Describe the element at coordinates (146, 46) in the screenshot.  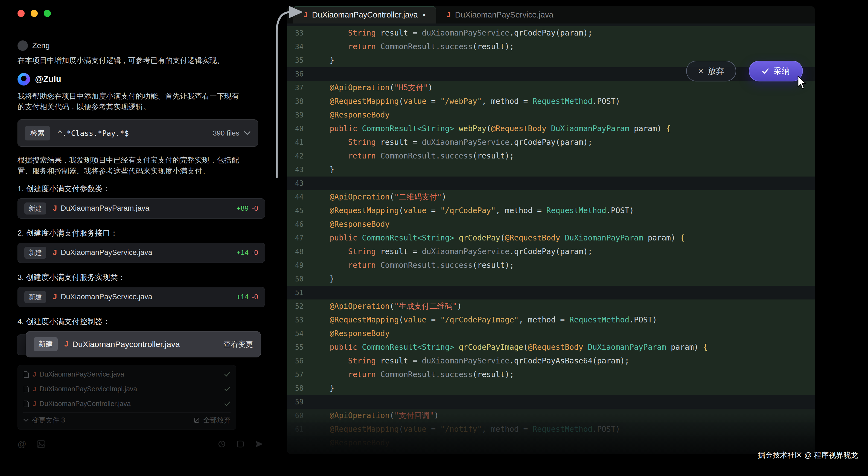
I see `user-message-header: Zeng` at that location.